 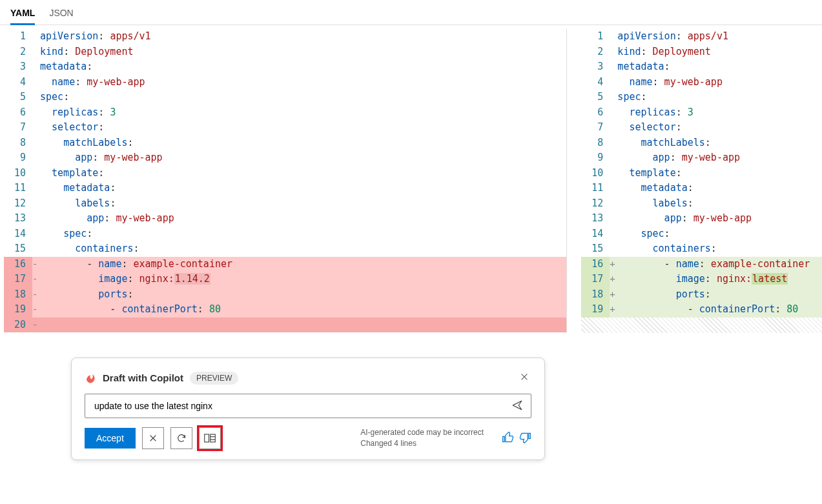 I want to click on line-number: 9, so click(x=18, y=158).